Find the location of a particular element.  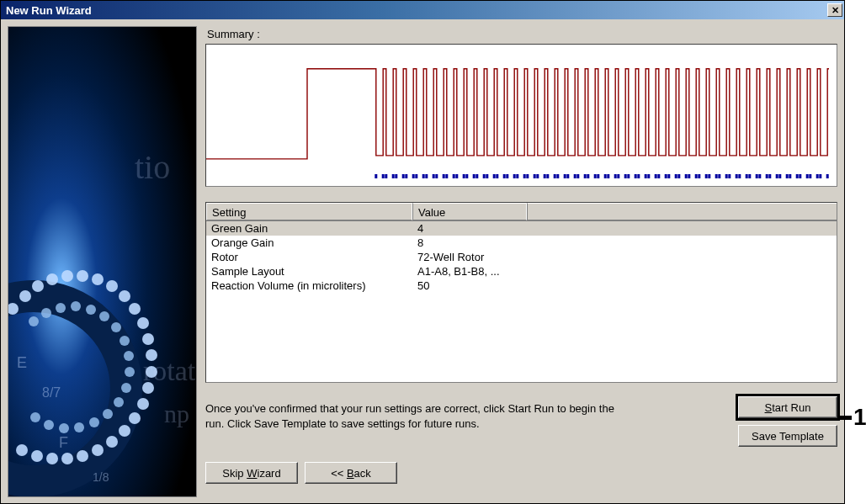

column-header-setting: Setting is located at coordinates (310, 212).